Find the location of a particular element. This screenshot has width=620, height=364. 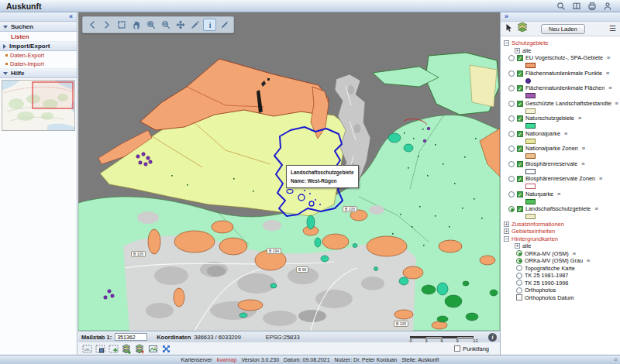

layers-icon is located at coordinates (522, 29).